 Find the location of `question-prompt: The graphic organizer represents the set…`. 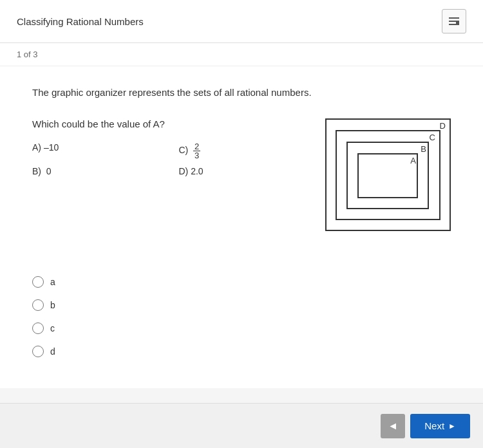

question-prompt: The graphic organizer represents the set… is located at coordinates (242, 93).